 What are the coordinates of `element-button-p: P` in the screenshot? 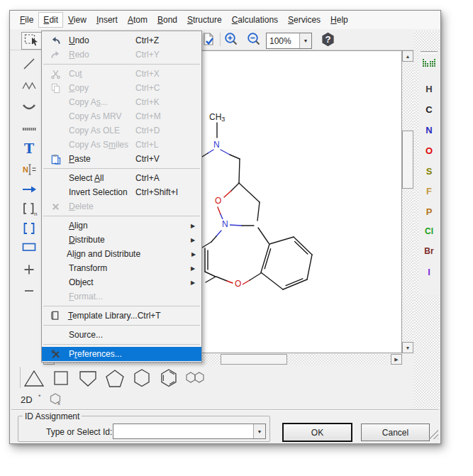 It's located at (429, 211).